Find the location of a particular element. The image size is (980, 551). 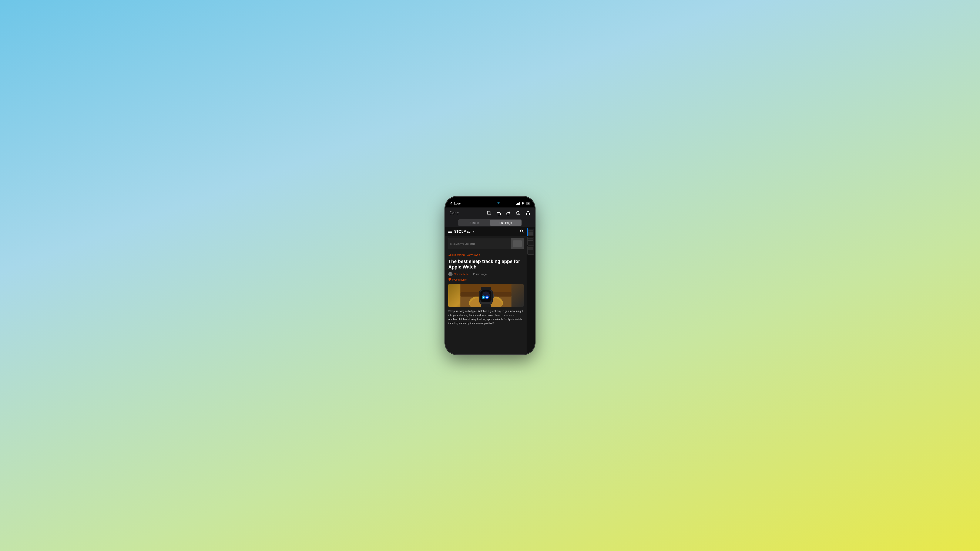

page-thumbnail-sidebar is located at coordinates (530, 291).